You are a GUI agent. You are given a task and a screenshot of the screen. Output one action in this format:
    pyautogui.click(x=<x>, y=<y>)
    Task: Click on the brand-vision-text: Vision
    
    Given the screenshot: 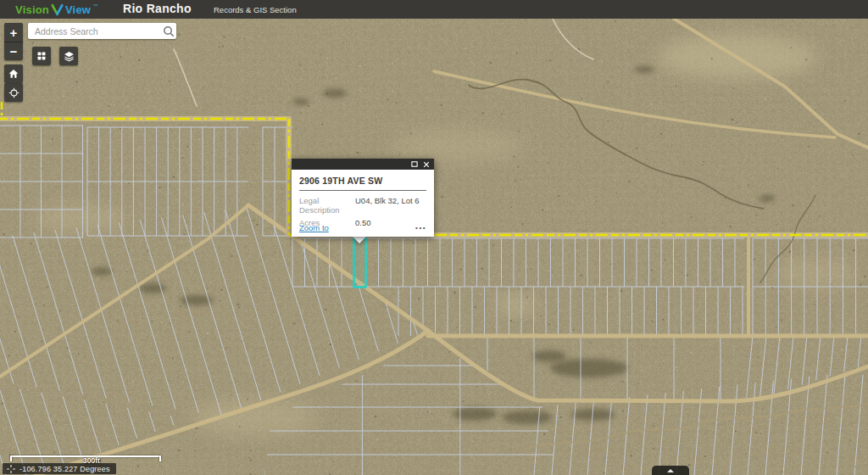 What is the action you would take?
    pyautogui.click(x=32, y=10)
    